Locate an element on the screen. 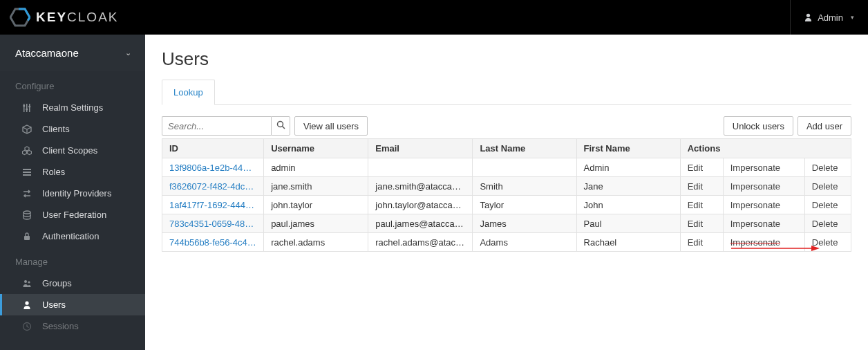 The height and width of the screenshot is (350, 868). sidebar-item-realm-settings: Realm Settings is located at coordinates (73, 108).